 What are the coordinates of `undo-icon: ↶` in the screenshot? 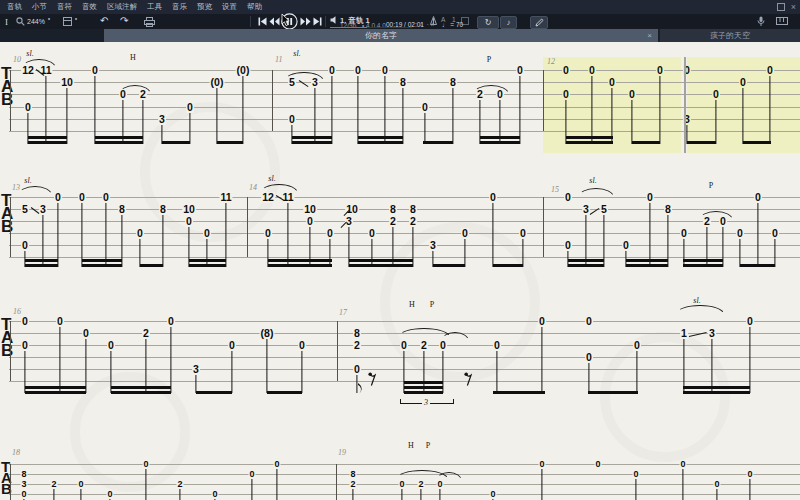 It's located at (104, 20).